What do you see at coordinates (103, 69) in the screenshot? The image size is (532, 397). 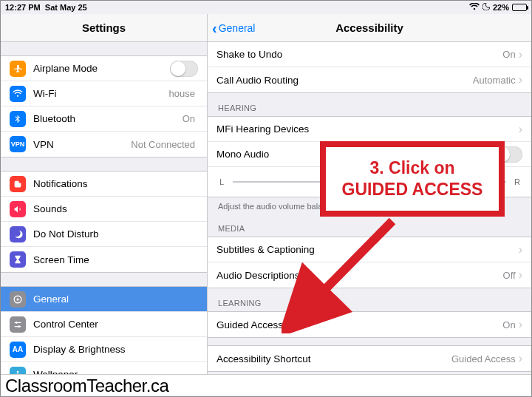 I see `sidebar-item-airplane: Airplane Mode` at bounding box center [103, 69].